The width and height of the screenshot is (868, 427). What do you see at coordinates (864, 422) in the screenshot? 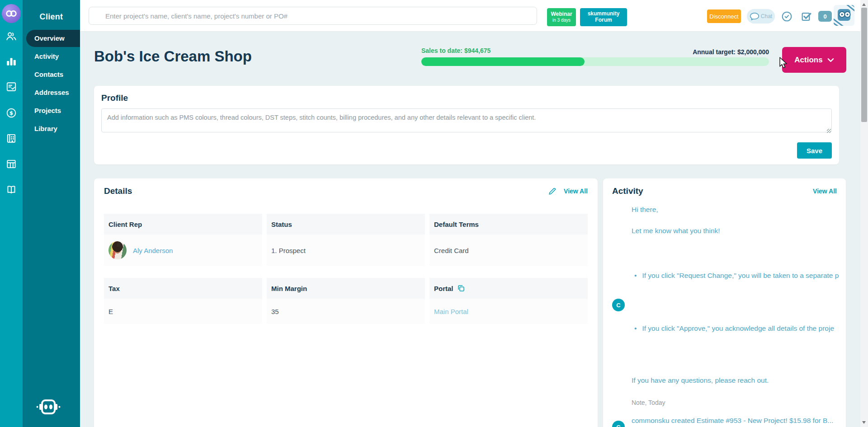
I see `scrollbar-down-arrow` at bounding box center [864, 422].